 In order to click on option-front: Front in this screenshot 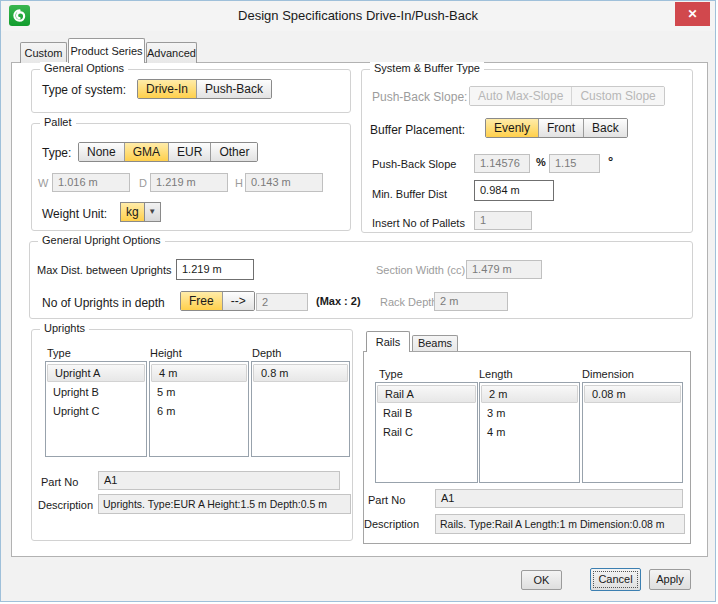, I will do `click(560, 128)`.